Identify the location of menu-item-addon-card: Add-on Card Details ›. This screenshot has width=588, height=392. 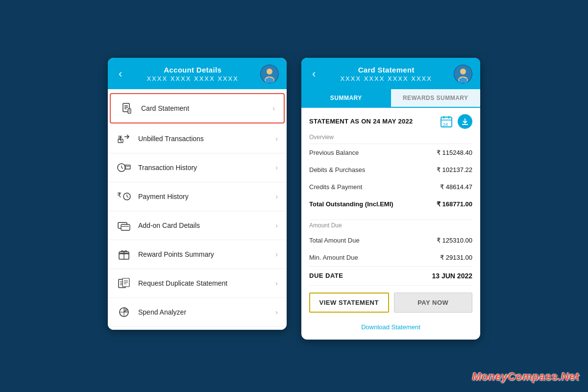
(197, 225).